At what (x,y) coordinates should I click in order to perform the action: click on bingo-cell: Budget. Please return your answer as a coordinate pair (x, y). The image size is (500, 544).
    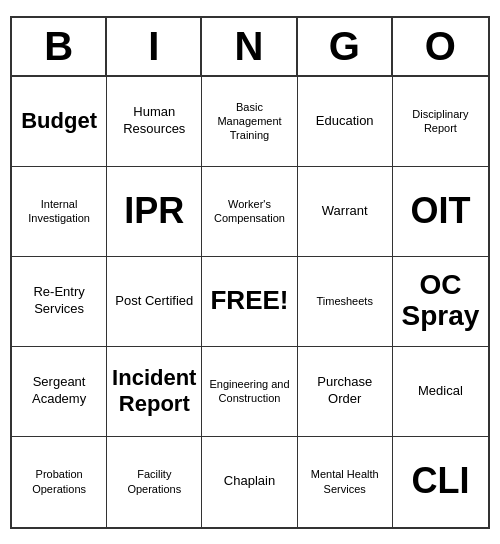
    Looking at the image, I should click on (60, 122).